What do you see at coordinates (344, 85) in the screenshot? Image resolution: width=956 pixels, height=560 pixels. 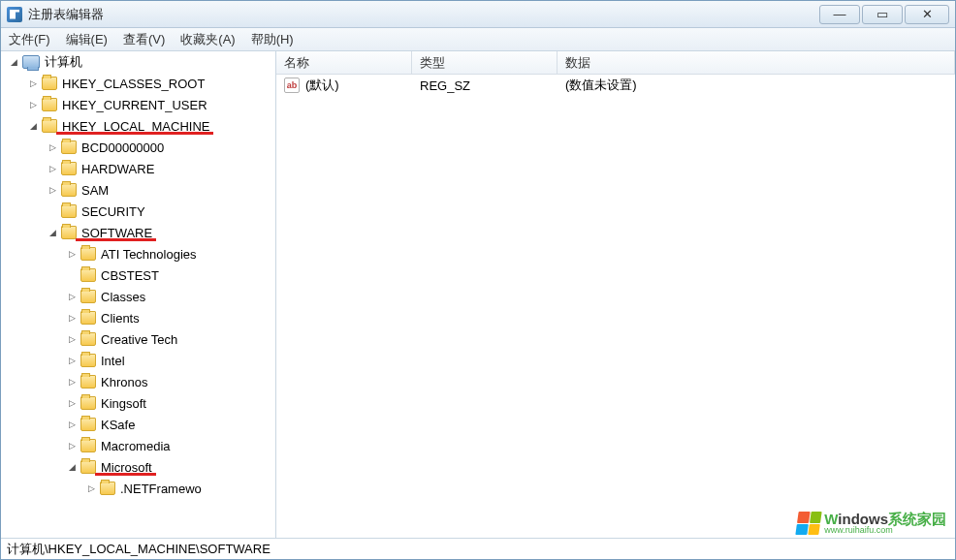 I see `cell-name: ab (默认)` at bounding box center [344, 85].